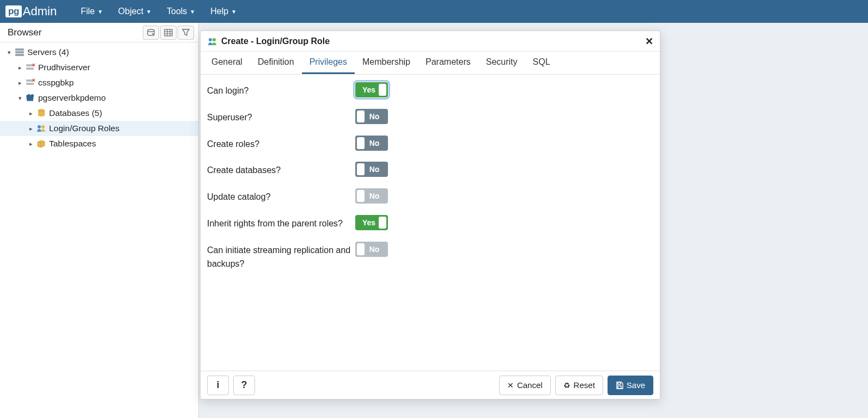 Image resolution: width=868 pixels, height=418 pixels. What do you see at coordinates (630, 385) in the screenshot?
I see `save-button: Save` at bounding box center [630, 385].